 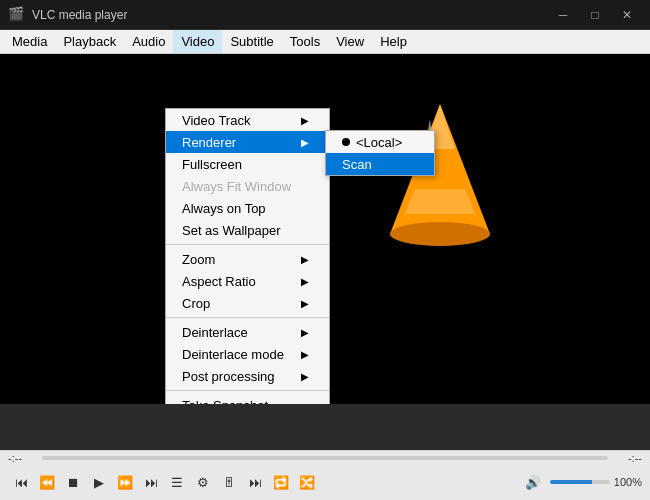 What do you see at coordinates (198, 42) in the screenshot?
I see `menu-video: Video` at bounding box center [198, 42].